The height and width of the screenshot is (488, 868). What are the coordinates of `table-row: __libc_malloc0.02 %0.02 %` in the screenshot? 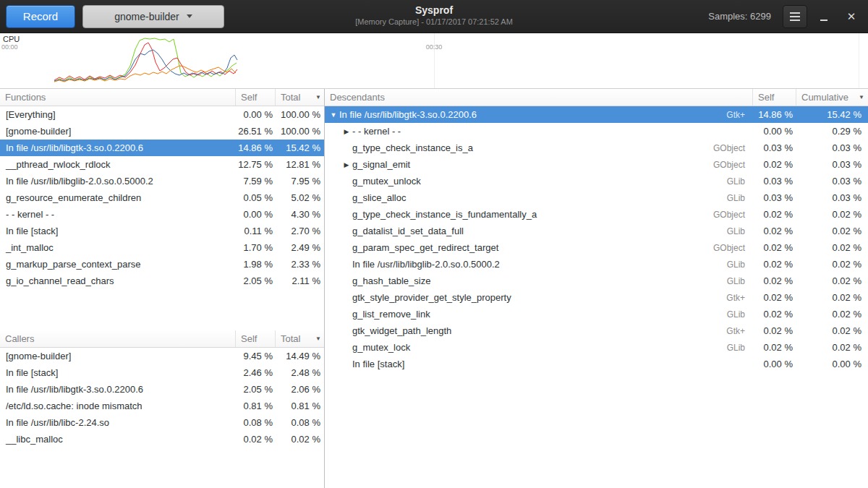 It's located at (162, 440).